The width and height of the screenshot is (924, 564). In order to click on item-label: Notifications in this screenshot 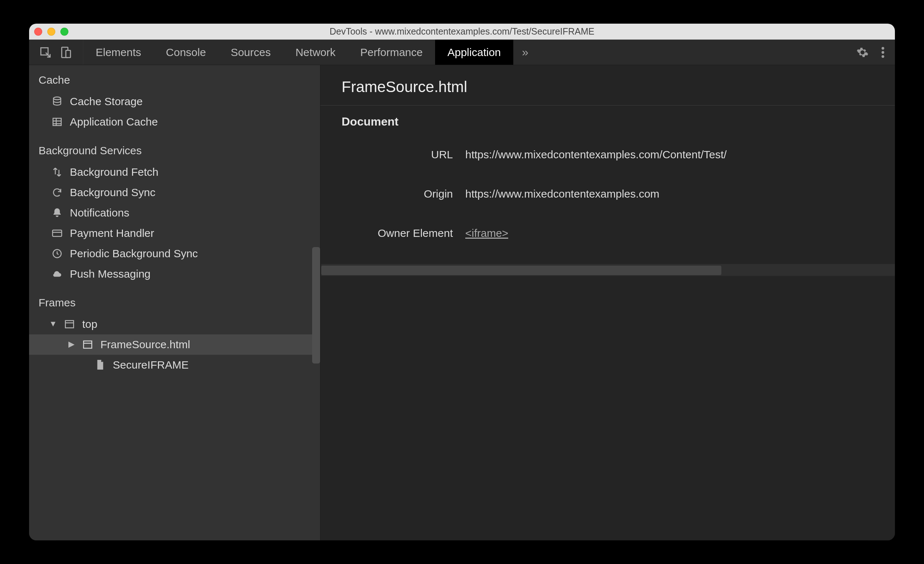, I will do `click(99, 213)`.